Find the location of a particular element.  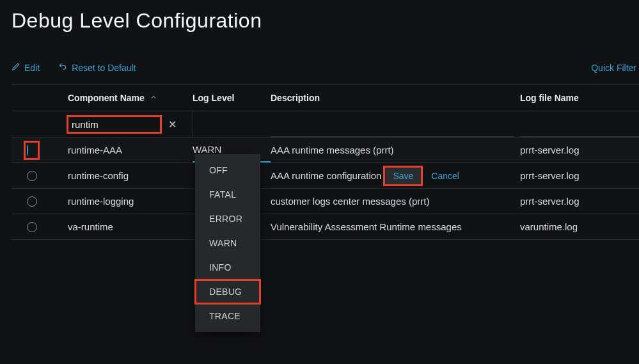

component-cell: runtime-config is located at coordinates (130, 175).